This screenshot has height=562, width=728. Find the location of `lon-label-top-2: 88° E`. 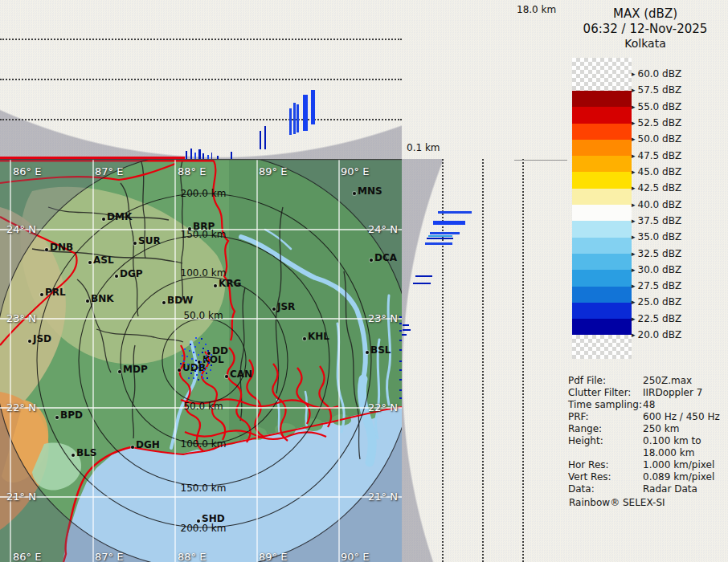

lon-label-top-2: 88° E is located at coordinates (191, 172).